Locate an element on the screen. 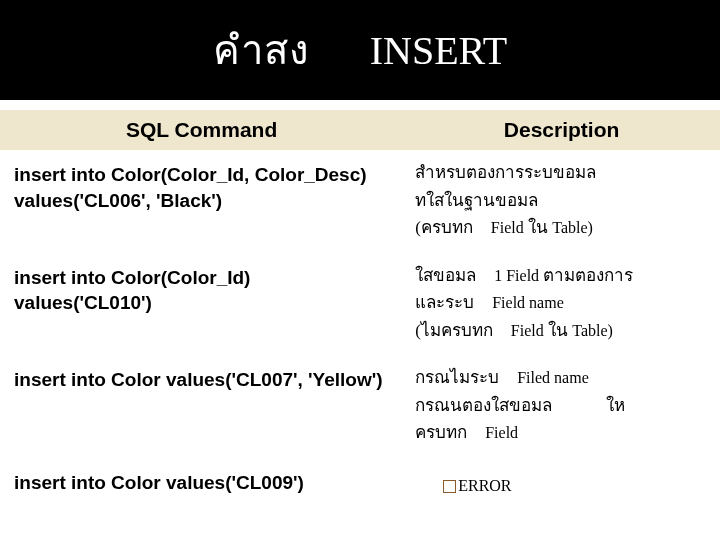 The image size is (720, 540). title-en: INSERT is located at coordinates (439, 50).